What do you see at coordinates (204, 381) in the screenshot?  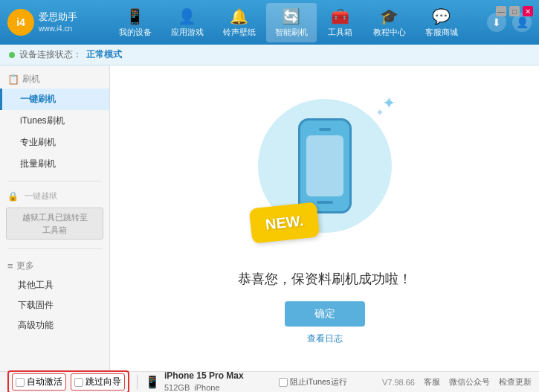 I see `device-text: iPhone 15 Pro Max 512GB iPhone` at bounding box center [204, 381].